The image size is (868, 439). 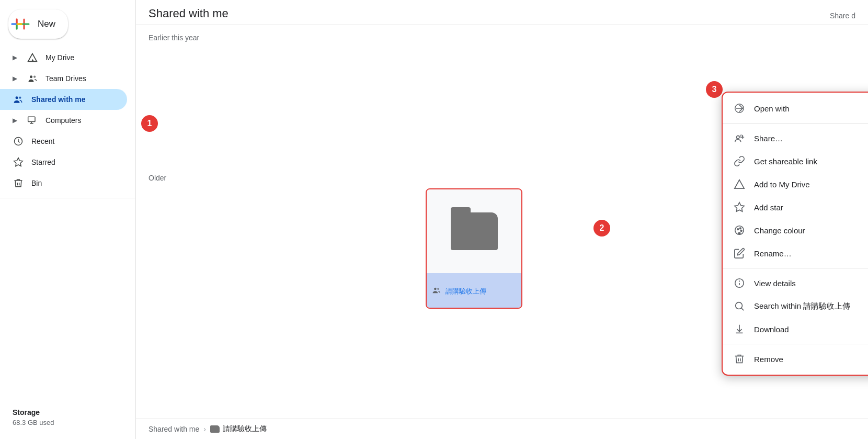 What do you see at coordinates (18, 183) in the screenshot?
I see `bin-icon` at bounding box center [18, 183].